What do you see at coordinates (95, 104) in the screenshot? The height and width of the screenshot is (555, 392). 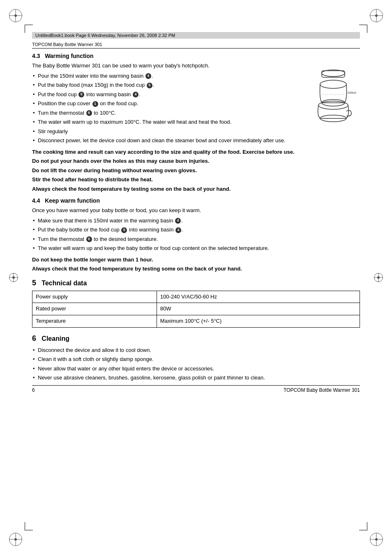 I see `icon-cover: 1` at bounding box center [95, 104].